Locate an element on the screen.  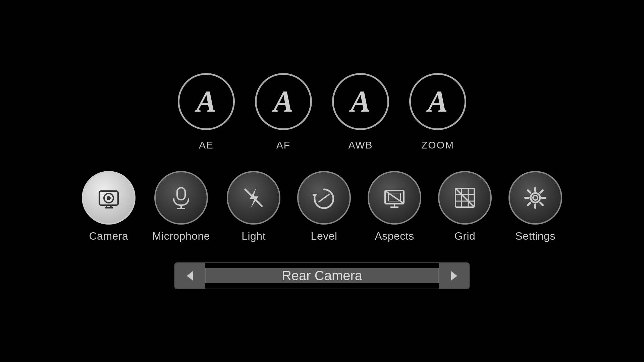
aspects-control: Aspects is located at coordinates (394, 206).